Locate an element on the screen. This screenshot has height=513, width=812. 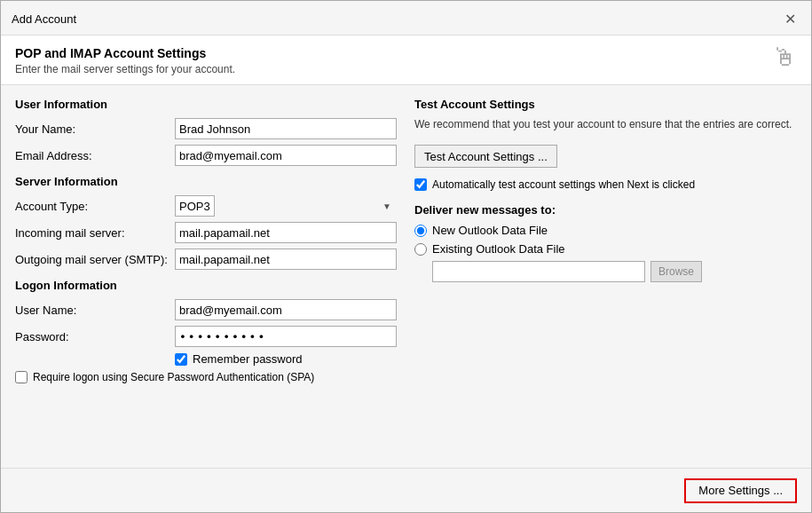
new-outlook-row: New Outlook Data File is located at coordinates (605, 231).